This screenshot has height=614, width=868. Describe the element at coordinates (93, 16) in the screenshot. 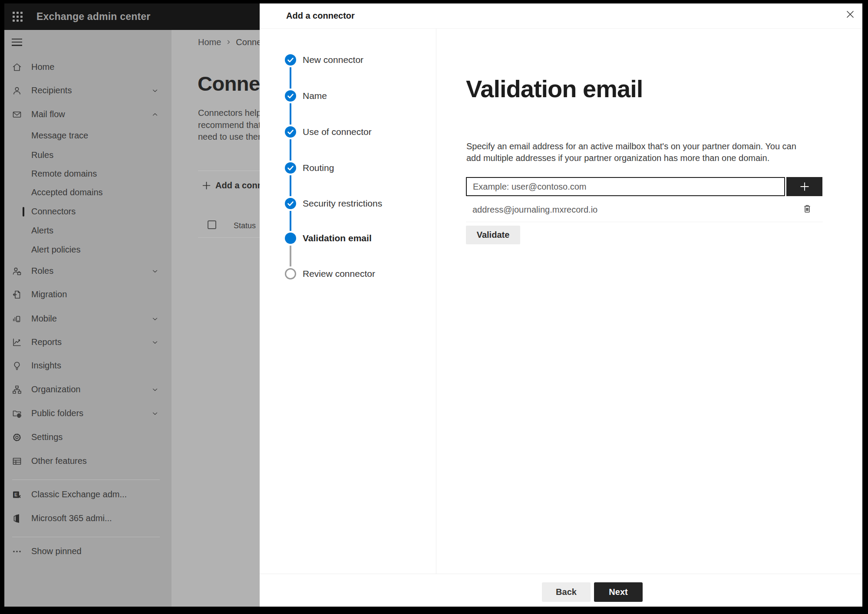

I see `app-title: Exchange admin center` at that location.